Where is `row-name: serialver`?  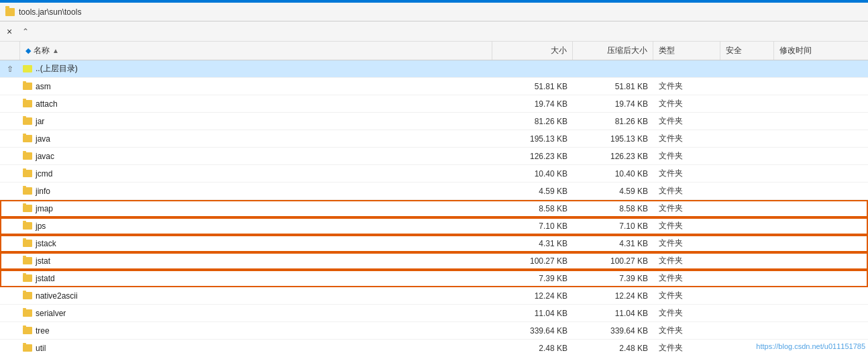 row-name: serialver is located at coordinates (256, 313).